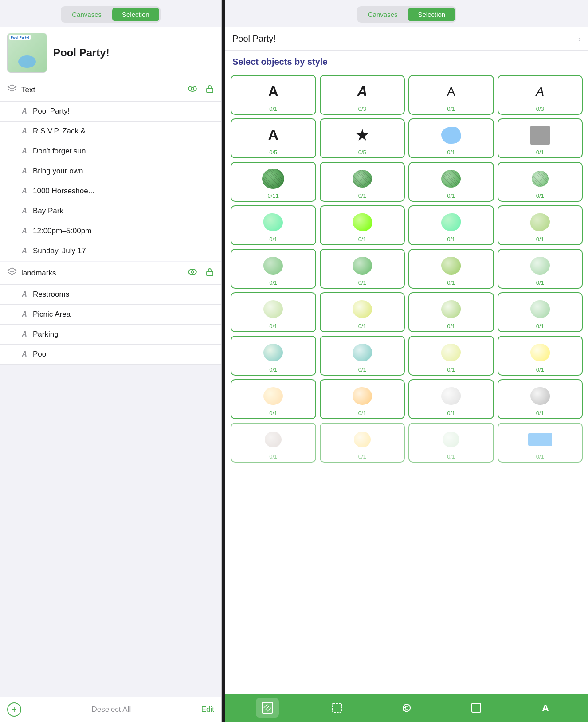 This screenshot has width=588, height=722. I want to click on style-cell-21: 0/1, so click(363, 312).